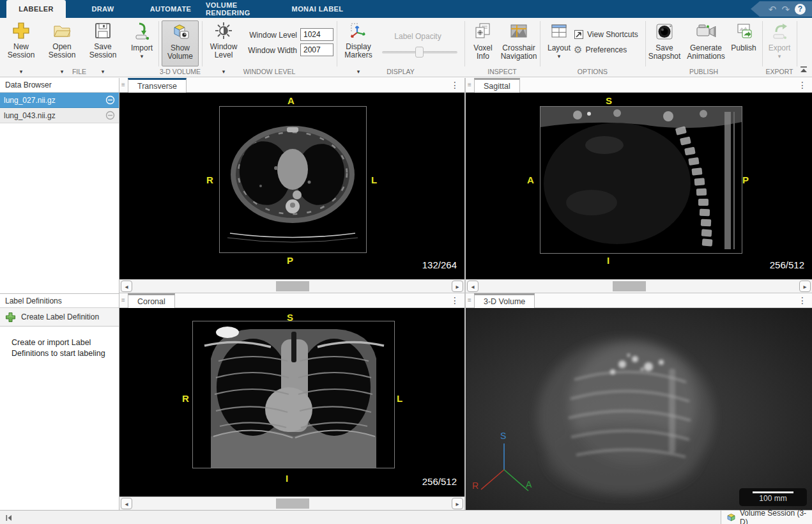  What do you see at coordinates (292, 286) in the screenshot?
I see `transverse-slice-scrollbar: ◂ ▸` at bounding box center [292, 286].